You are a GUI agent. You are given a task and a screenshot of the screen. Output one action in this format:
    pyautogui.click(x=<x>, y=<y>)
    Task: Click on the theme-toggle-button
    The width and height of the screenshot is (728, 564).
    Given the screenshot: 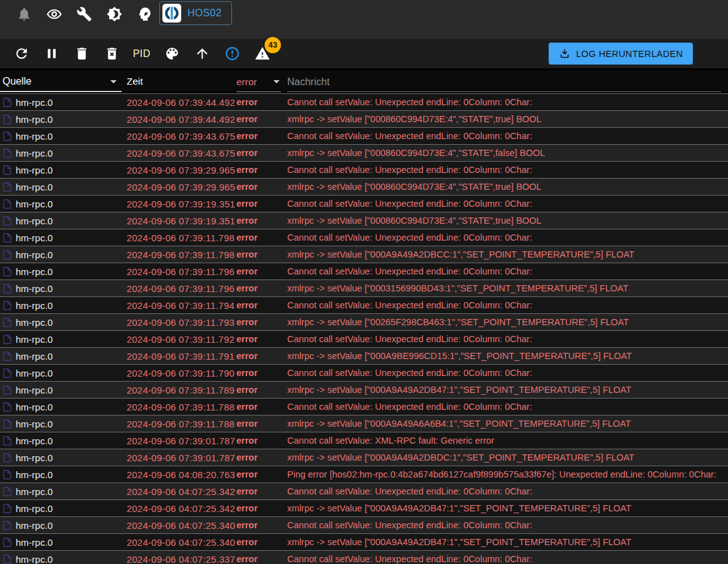 What is the action you would take?
    pyautogui.click(x=114, y=14)
    